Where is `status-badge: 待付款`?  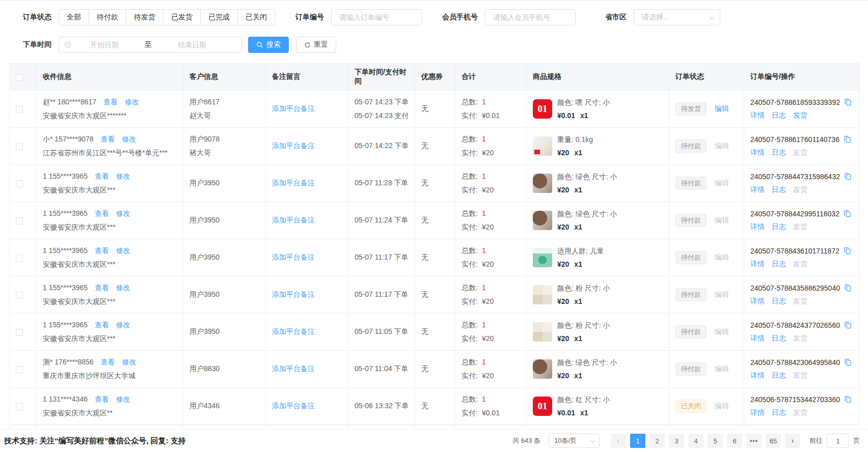 status-badge: 待付款 is located at coordinates (691, 295).